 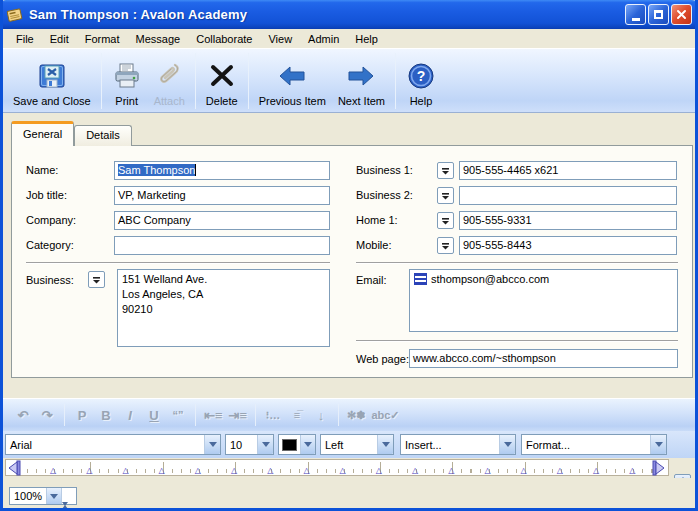 I want to click on attach-button: Attach, so click(x=170, y=81).